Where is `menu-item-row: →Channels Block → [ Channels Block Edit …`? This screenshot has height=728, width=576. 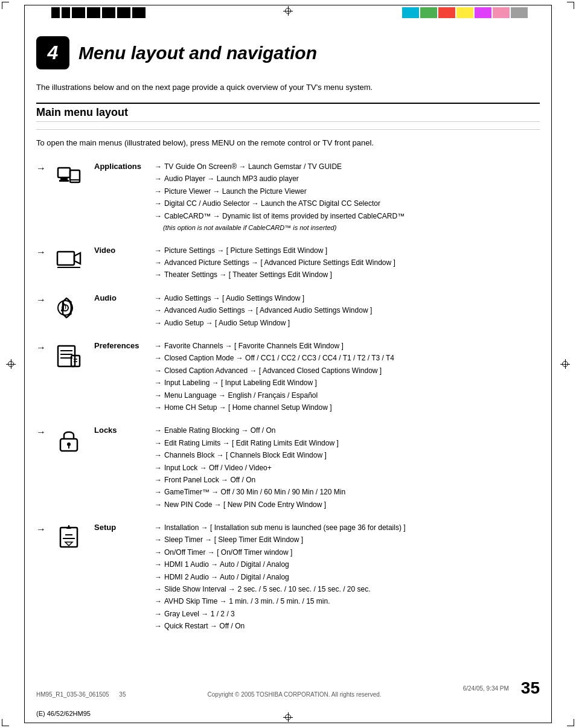 menu-item-row: →Channels Block → [ Channels Block Edit … is located at coordinates (347, 455).